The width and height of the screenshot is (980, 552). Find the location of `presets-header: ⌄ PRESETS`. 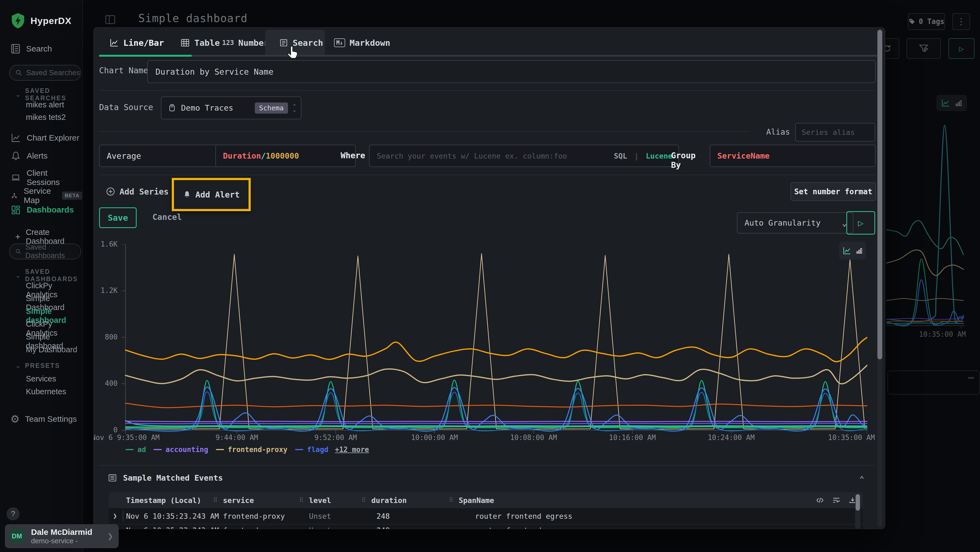

presets-header: ⌄ PRESETS is located at coordinates (37, 365).